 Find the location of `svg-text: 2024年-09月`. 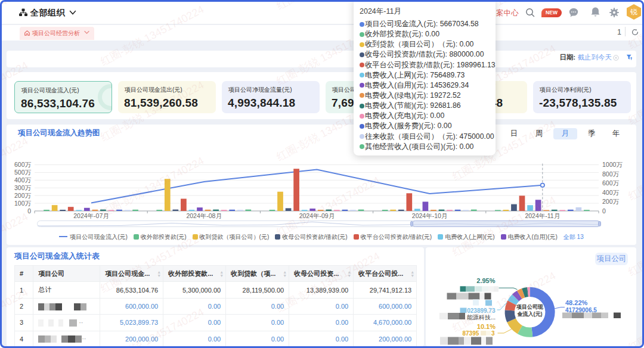

svg-text: 2024年-09月 is located at coordinates (317, 216).